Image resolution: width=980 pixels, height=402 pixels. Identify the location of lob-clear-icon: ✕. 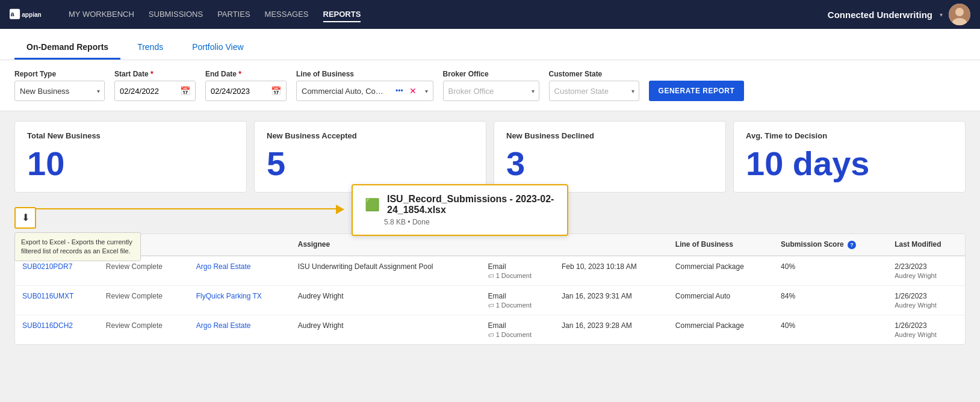
(413, 91).